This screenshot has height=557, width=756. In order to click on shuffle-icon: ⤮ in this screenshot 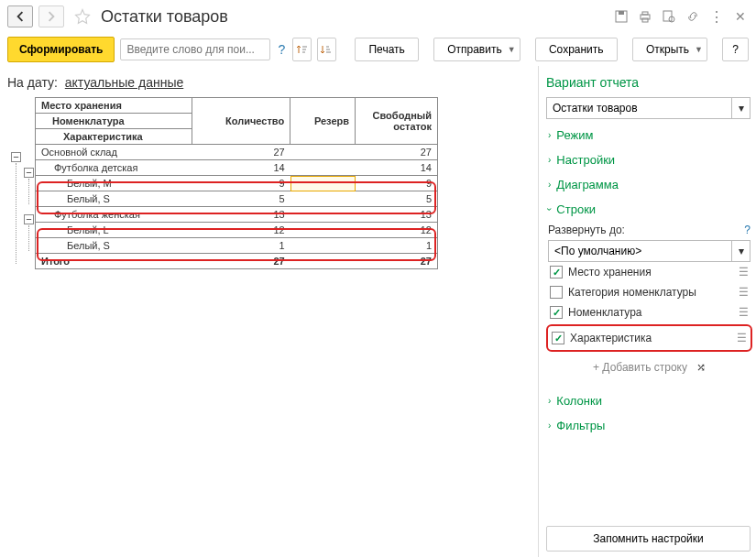, I will do `click(701, 367)`.